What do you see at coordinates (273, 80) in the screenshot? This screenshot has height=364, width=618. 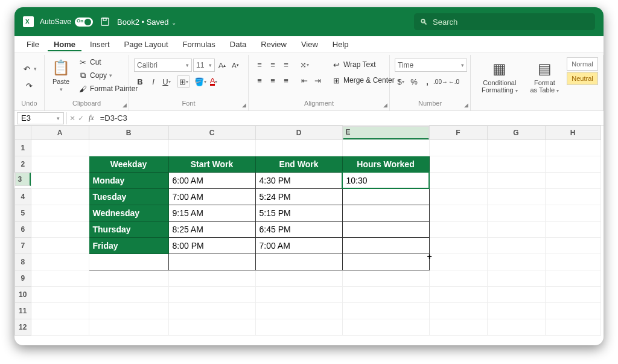 I see `align-center-button: ≡` at bounding box center [273, 80].